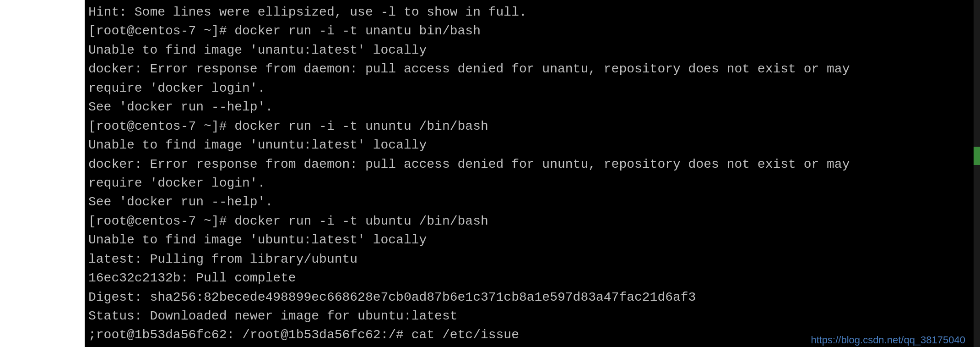 This screenshot has width=980, height=347. Describe the element at coordinates (529, 240) in the screenshot. I see `terminal-line: Unable to find image 'ubuntu:latest' loc…` at that location.